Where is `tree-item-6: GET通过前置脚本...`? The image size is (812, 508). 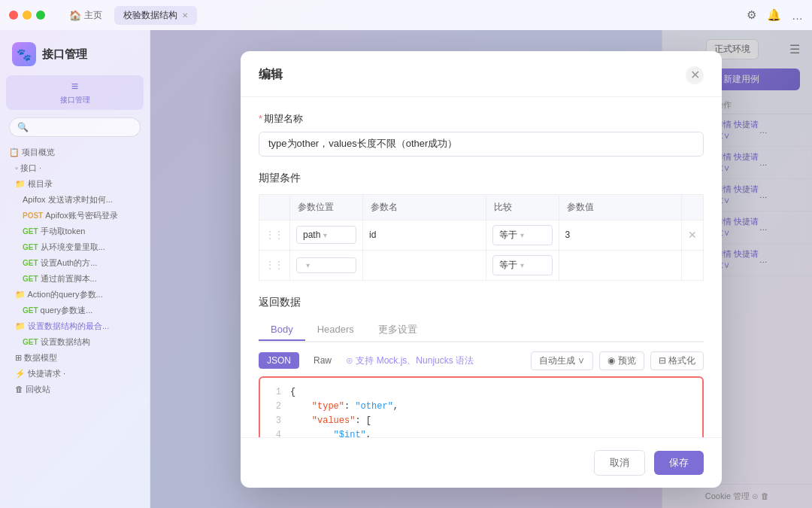
tree-item-6: GET通过前置脚本... is located at coordinates (75, 278).